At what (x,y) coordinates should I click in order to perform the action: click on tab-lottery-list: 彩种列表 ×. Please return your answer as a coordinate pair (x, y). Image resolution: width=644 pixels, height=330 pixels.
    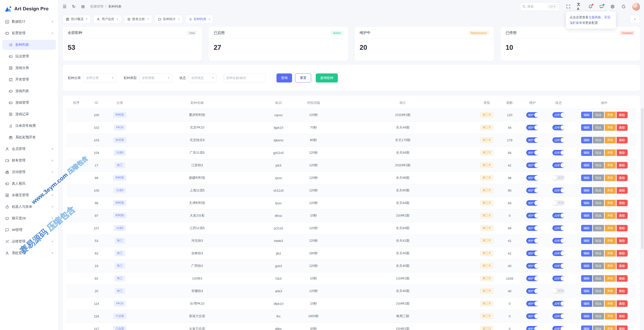
    Looking at the image, I should click on (199, 19).